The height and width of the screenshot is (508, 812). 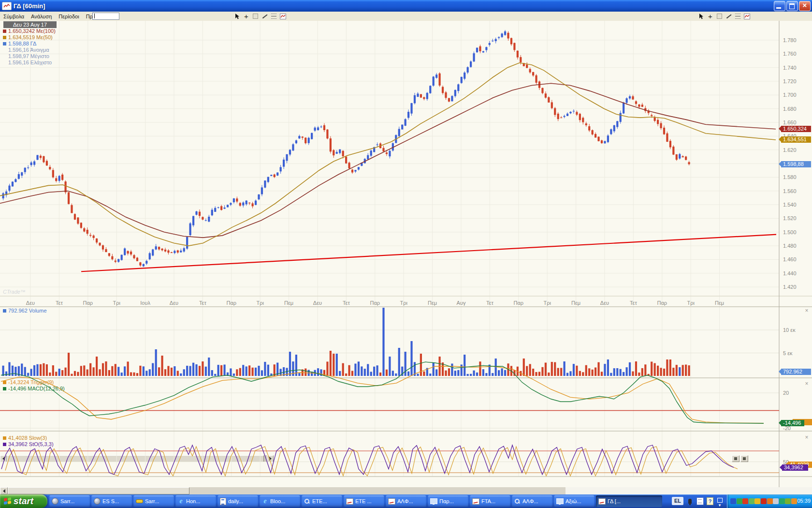 What do you see at coordinates (22, 44) in the screenshot?
I see `legend-text: 1.598,88 ΓΔ` at bounding box center [22, 44].